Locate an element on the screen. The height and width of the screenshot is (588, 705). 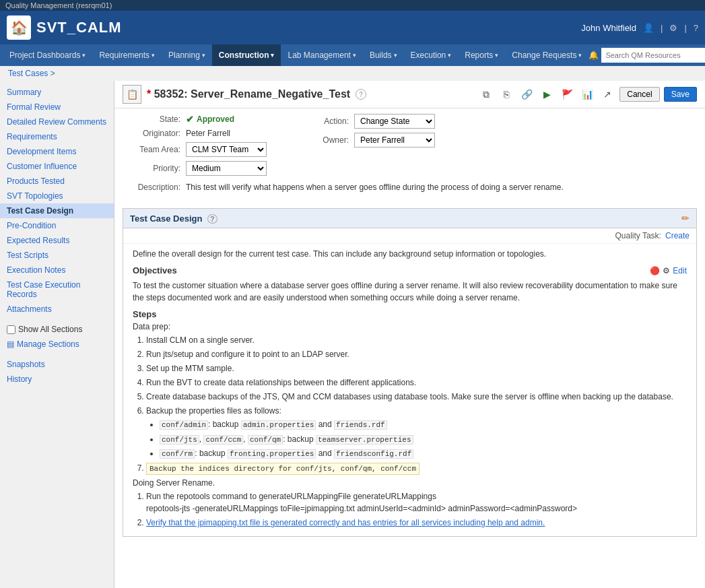
sidebar-item-attachments: Attachments is located at coordinates (57, 309).